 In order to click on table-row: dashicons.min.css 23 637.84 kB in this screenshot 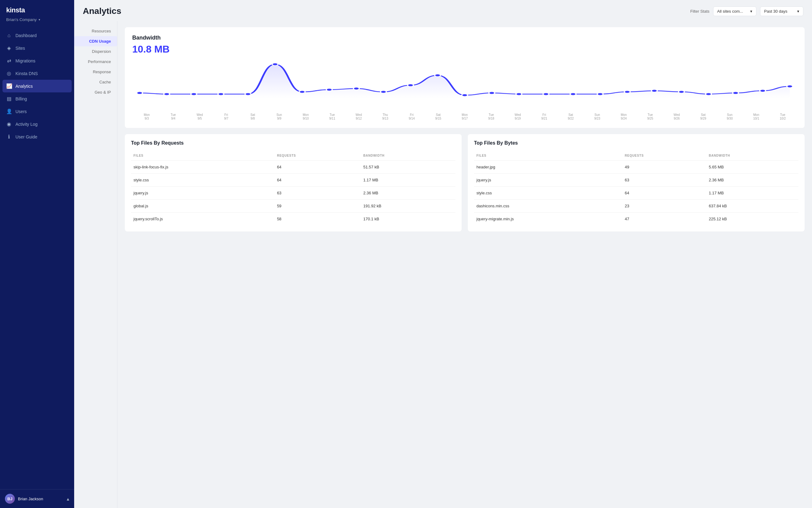, I will do `click(636, 206)`.